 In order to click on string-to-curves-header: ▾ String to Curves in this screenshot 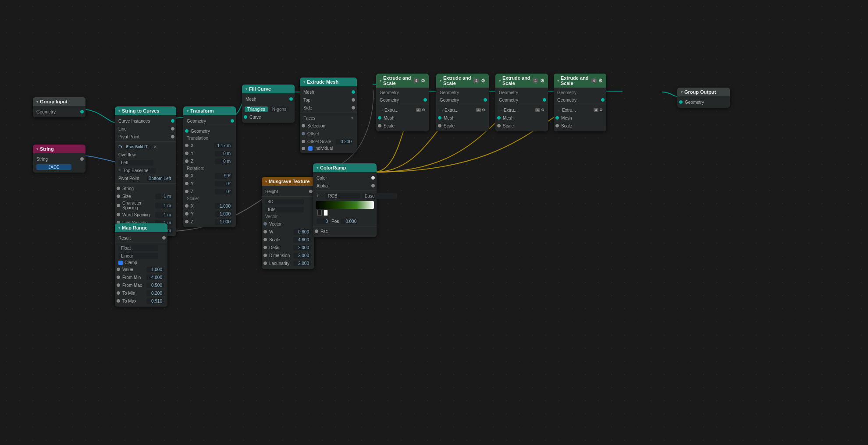, I will do `click(146, 111)`.